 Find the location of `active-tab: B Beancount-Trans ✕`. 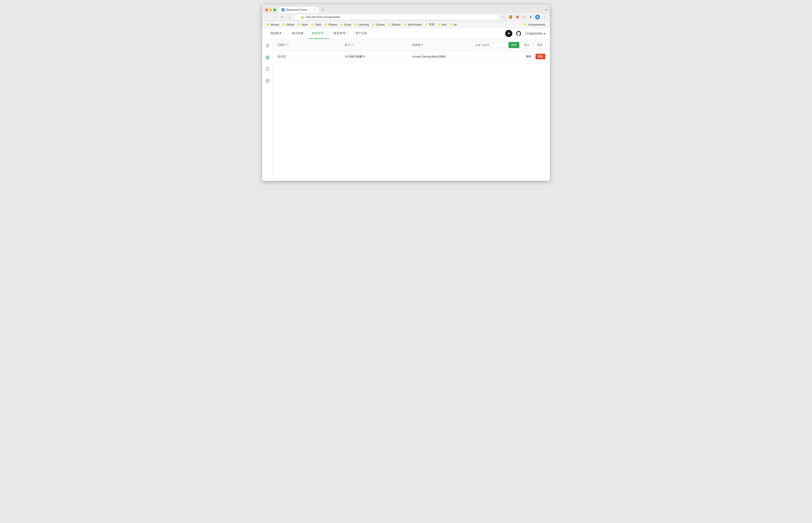

active-tab: B Beancount-Trans ✕ is located at coordinates (298, 10).